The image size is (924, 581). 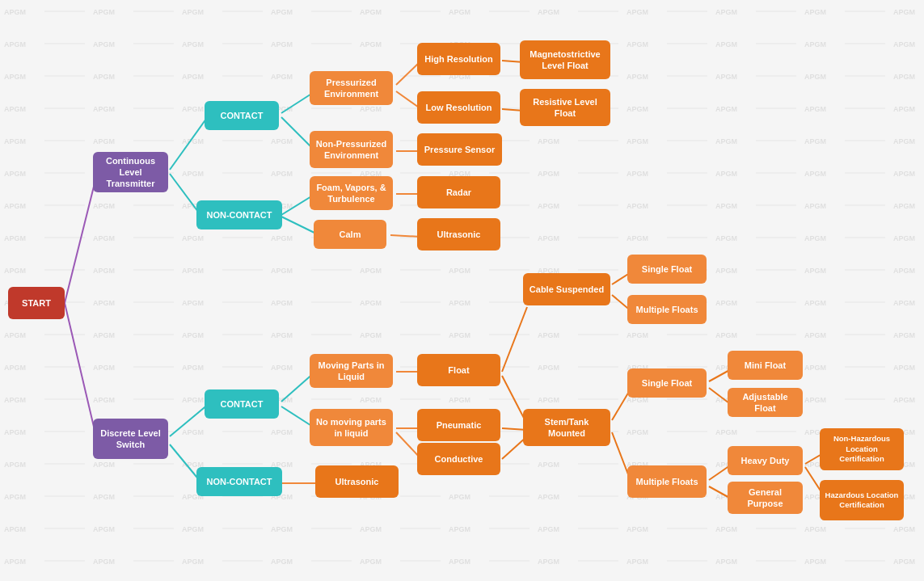 I want to click on adjustable-float-node: Adjustable Float, so click(x=765, y=402).